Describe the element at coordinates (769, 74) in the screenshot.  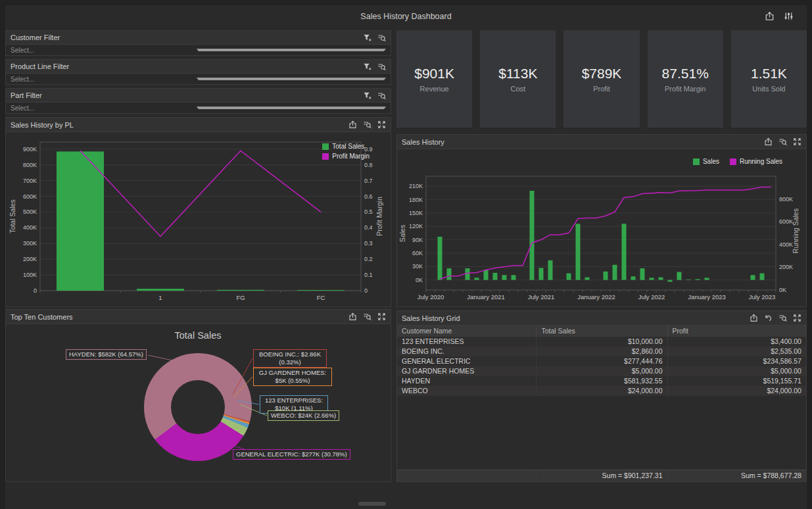
I see `kpi-value: 1.51K` at that location.